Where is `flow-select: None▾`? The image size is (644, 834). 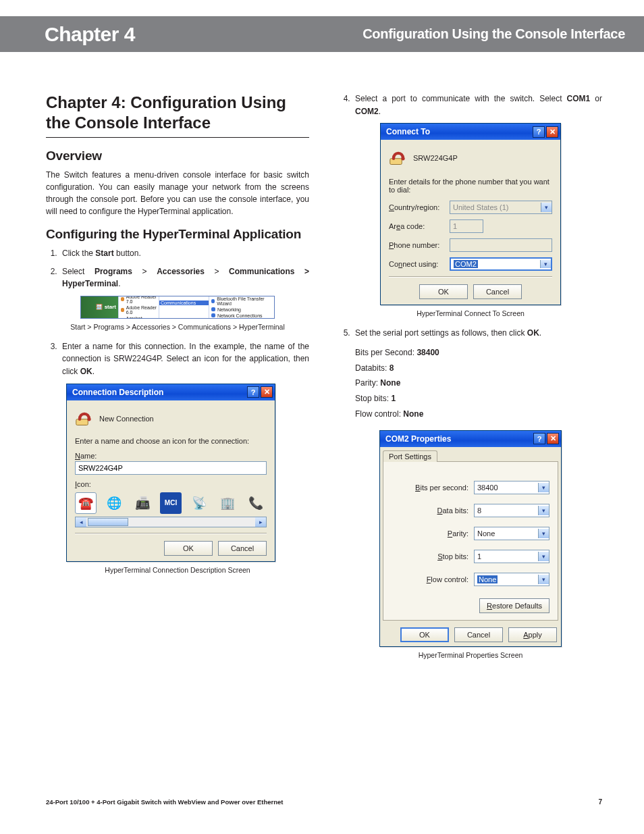
flow-select: None▾ is located at coordinates (512, 579).